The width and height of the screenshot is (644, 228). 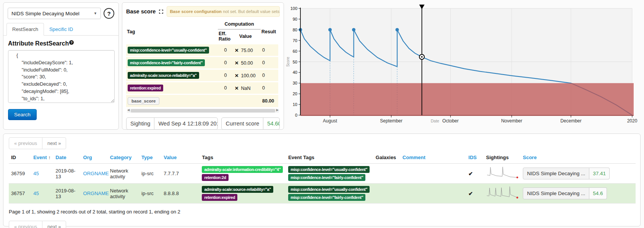 I want to click on col-header-event: Event ↑, so click(x=42, y=158).